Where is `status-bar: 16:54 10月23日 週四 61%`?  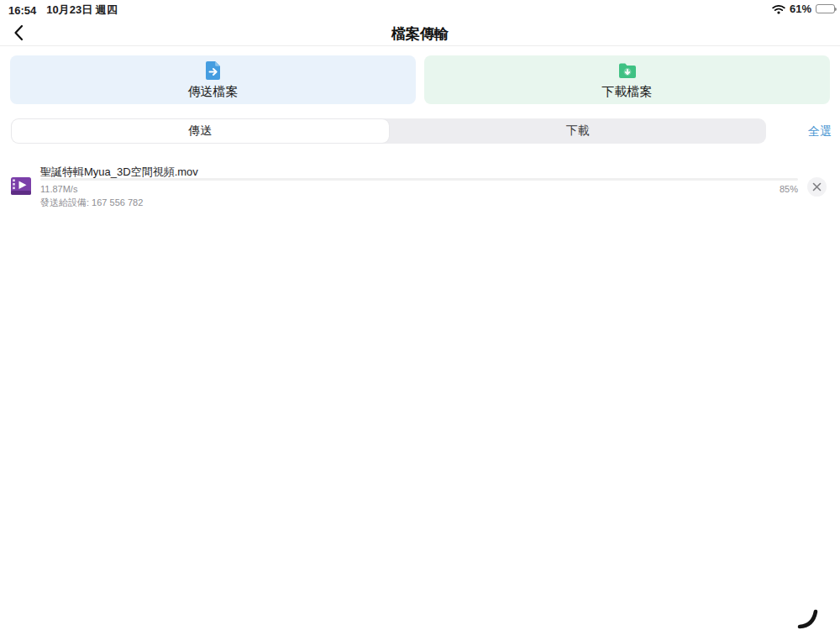 status-bar: 16:54 10月23日 週四 61% is located at coordinates (420, 9).